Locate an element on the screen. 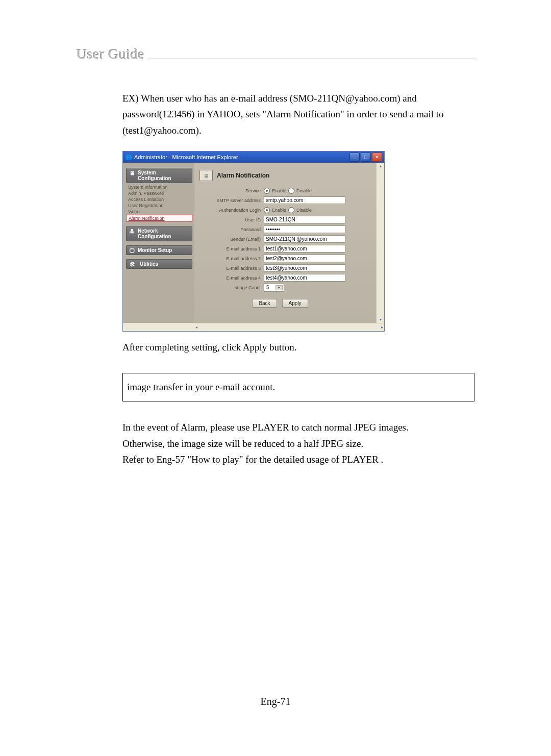 The height and width of the screenshot is (756, 551). browser-window: 🌐 Administrator - Microsoft Internet Exp… is located at coordinates (254, 241).